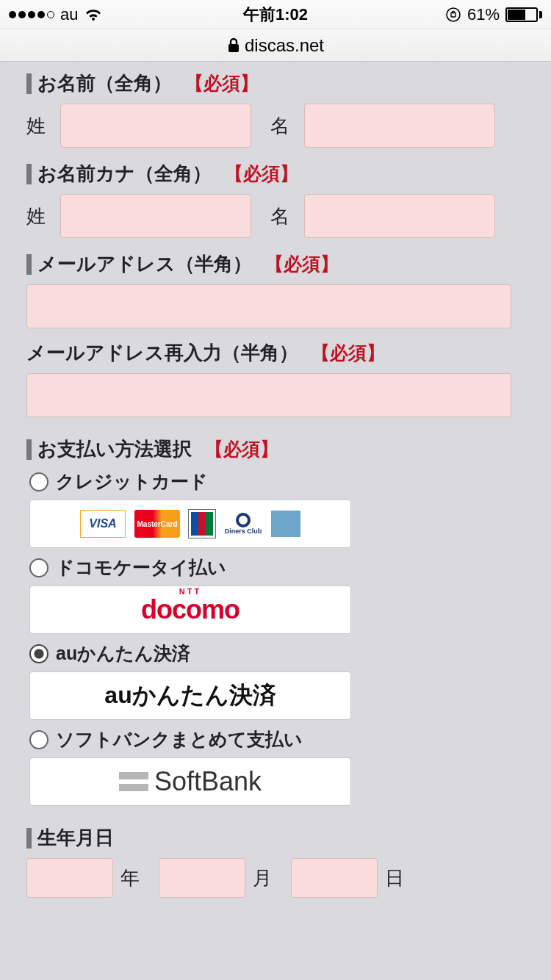 This screenshot has height=980, width=551. I want to click on credit-card-logos: VISA MasterCard Diners Club, so click(190, 524).